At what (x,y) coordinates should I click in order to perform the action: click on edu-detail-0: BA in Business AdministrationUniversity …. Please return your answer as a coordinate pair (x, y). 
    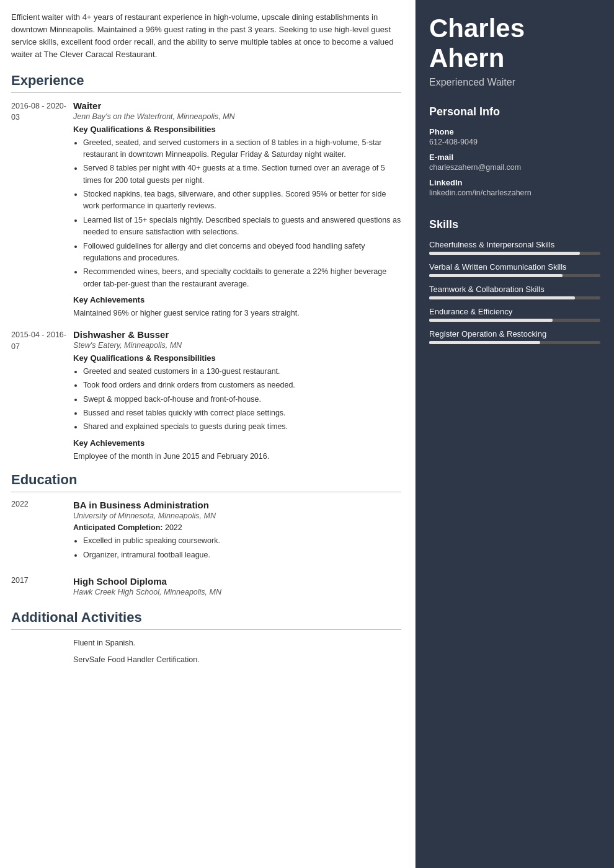
    Looking at the image, I should click on (146, 533).